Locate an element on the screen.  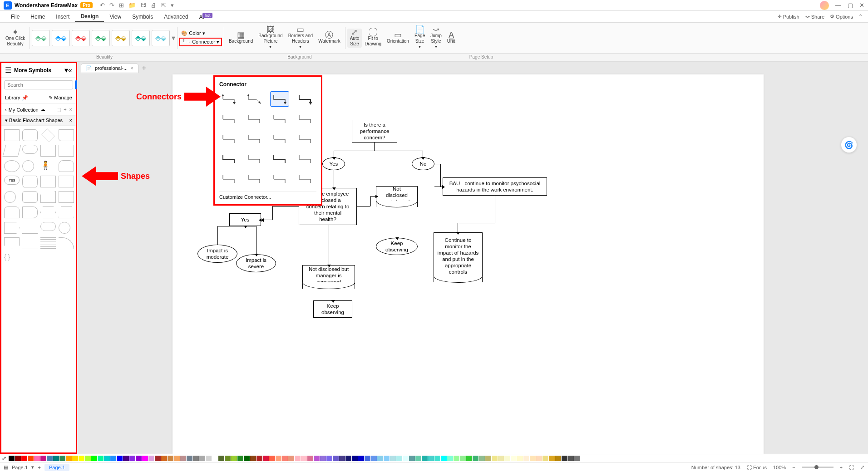
shape-ellipse is located at coordinates (12, 166).